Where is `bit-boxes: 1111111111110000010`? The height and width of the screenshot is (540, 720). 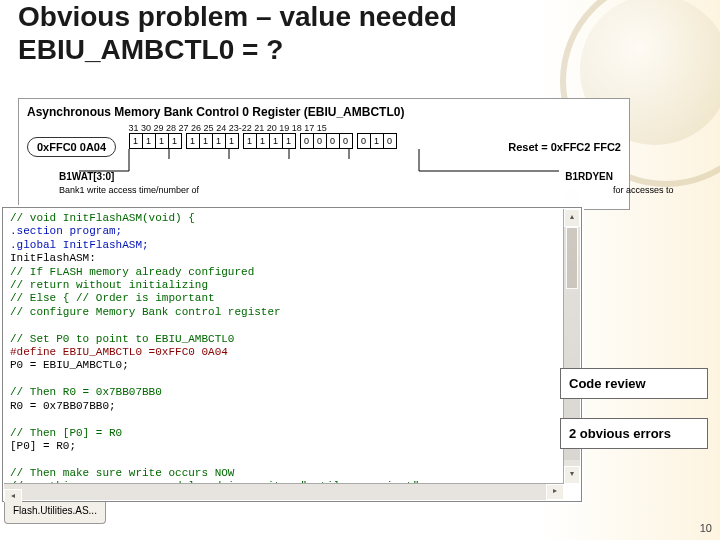
bit-boxes: 1111111111110000010 is located at coordinates (265, 141).